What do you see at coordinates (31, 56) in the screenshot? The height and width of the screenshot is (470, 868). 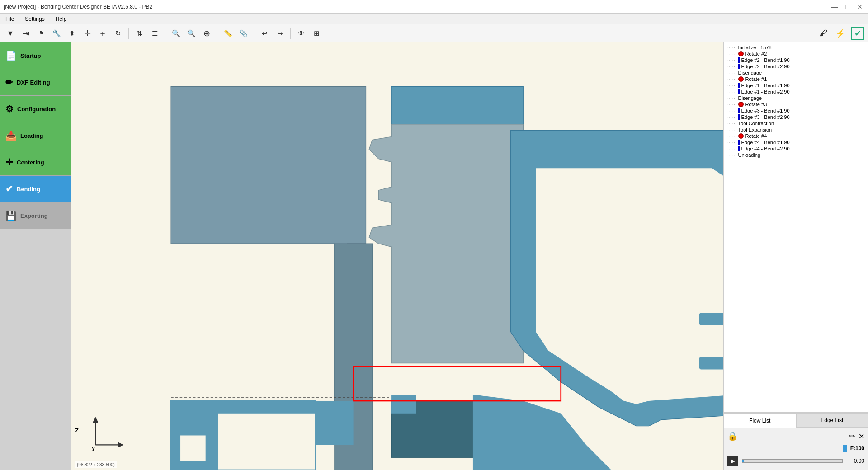 I see `sidebar-label-startup: Startup` at bounding box center [31, 56].